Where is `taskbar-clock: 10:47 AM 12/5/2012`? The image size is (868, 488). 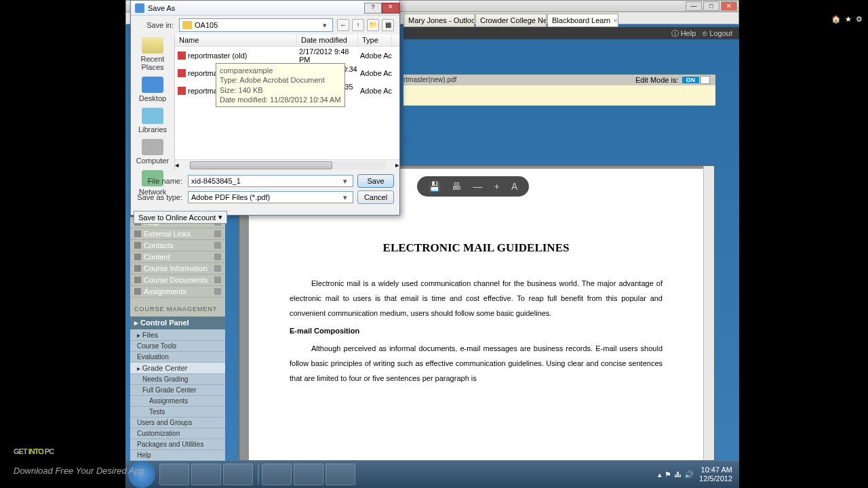
taskbar-clock: 10:47 AM 12/5/2012 is located at coordinates (716, 474).